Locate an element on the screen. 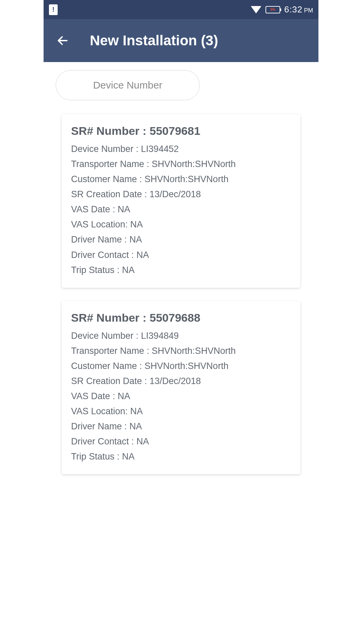  wifi-icon is located at coordinates (256, 10).